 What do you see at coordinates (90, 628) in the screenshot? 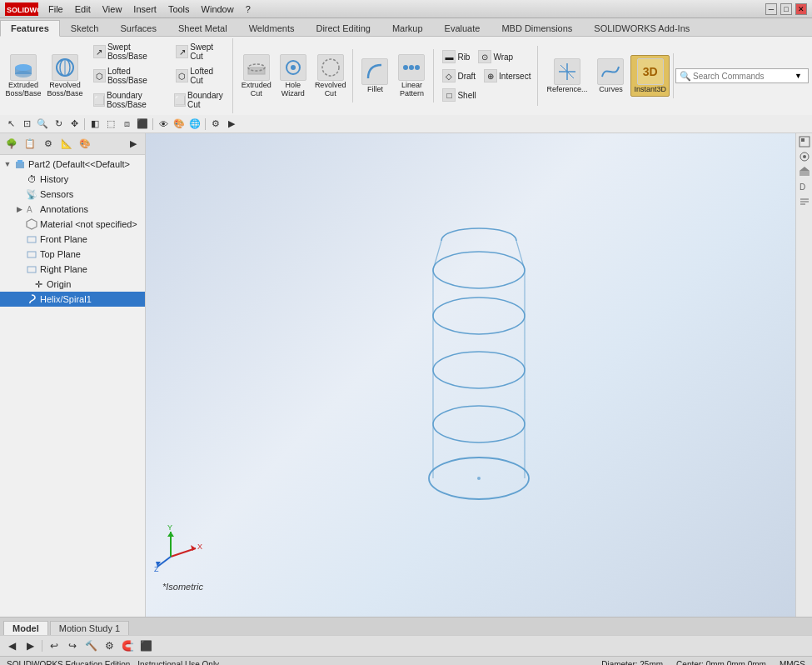
I see `tab-motion-study-1: Motion Study 1` at bounding box center [90, 628].